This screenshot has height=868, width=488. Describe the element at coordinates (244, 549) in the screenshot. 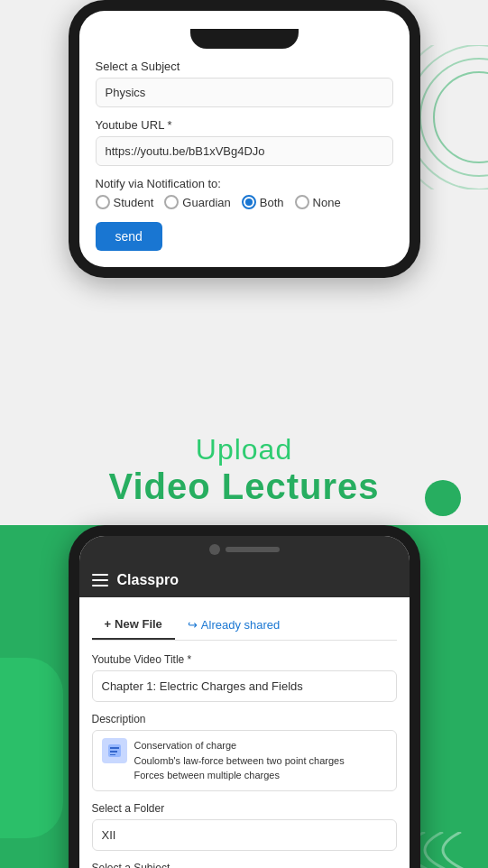

I see `status-bar` at that location.